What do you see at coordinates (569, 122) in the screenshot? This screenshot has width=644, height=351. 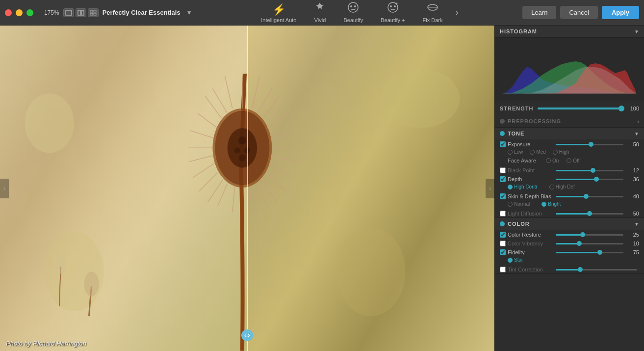 I see `preprocessing-header: PREPROCESSING ›` at bounding box center [569, 122].